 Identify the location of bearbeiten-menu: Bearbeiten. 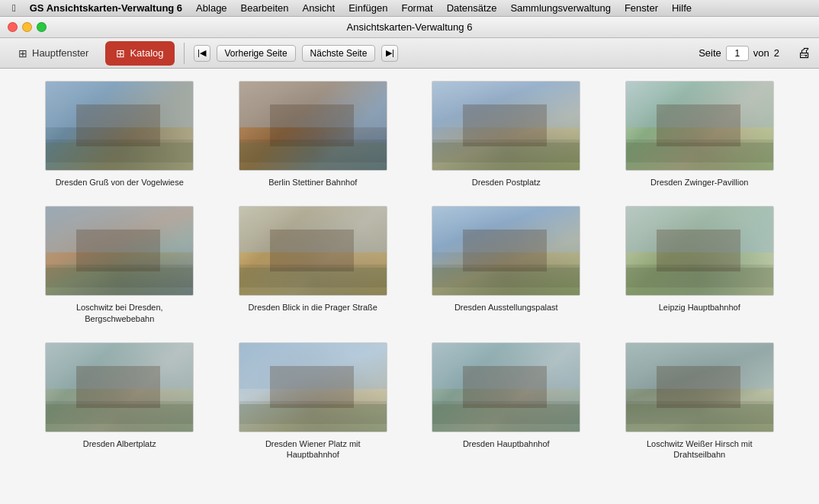
(265, 8).